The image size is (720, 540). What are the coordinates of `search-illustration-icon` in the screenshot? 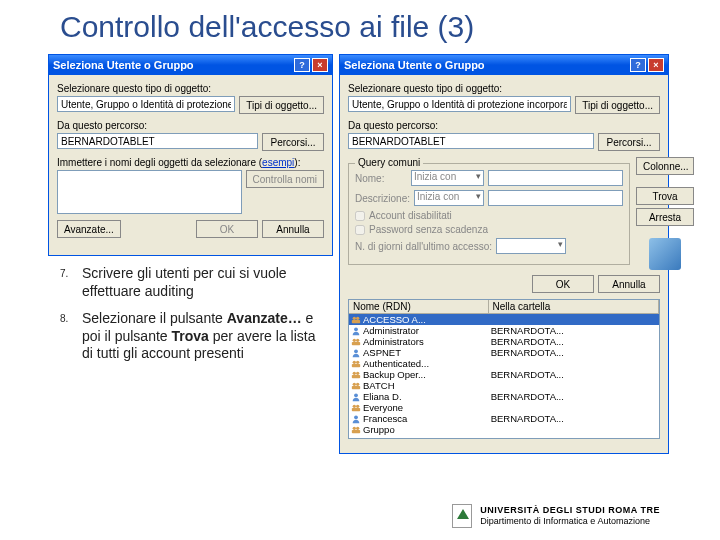 It's located at (665, 254).